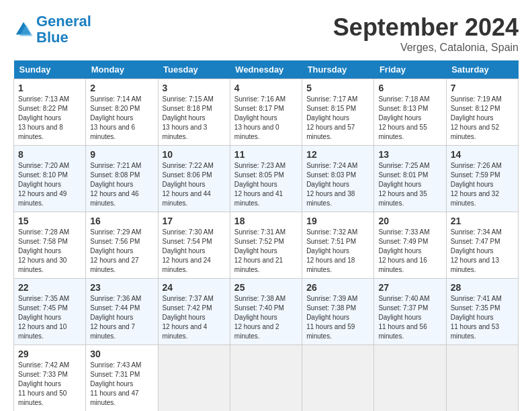  I want to click on day-number: 4, so click(266, 88).